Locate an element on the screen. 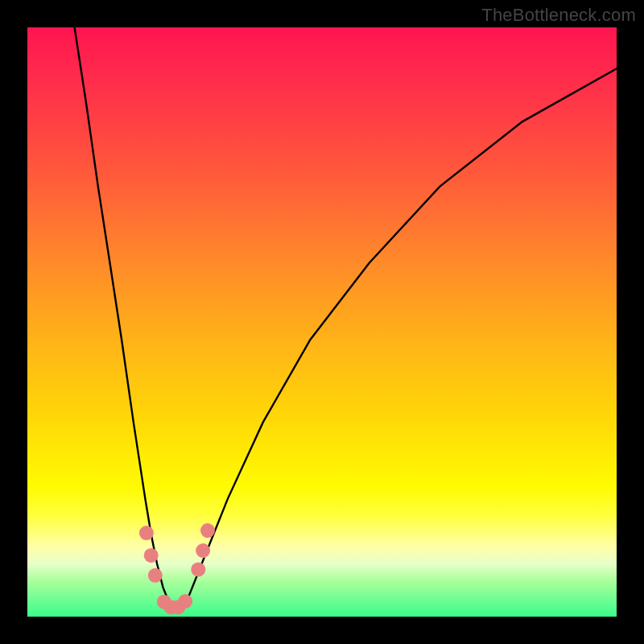 The image size is (644, 644). curve-markers is located at coordinates (177, 568).